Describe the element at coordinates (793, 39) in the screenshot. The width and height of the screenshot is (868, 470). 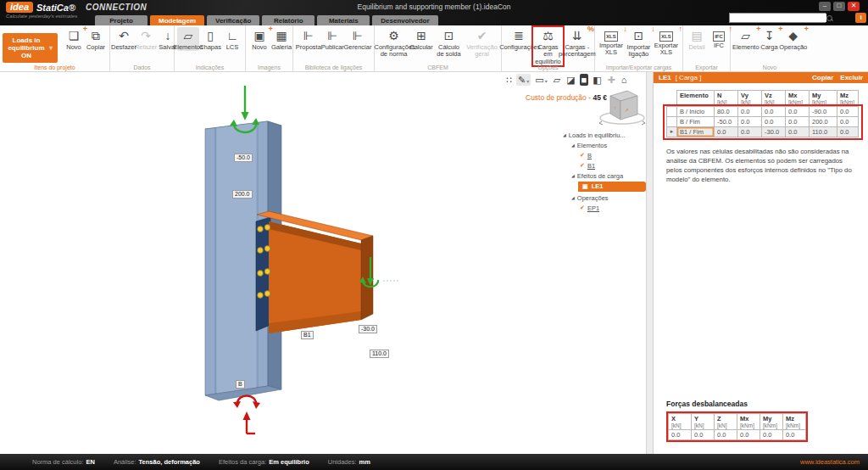
I see `nova-operacao-button: ◆ + Operação` at that location.